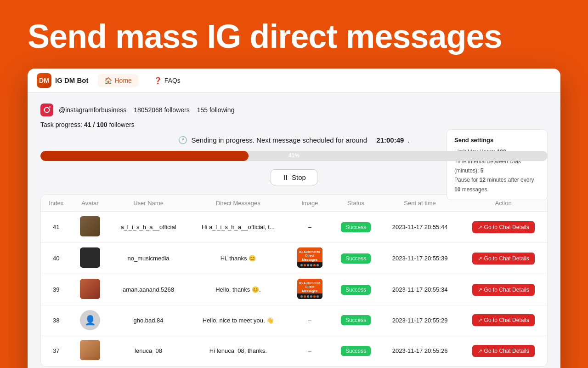 Image resolution: width=588 pixels, height=368 pixels. What do you see at coordinates (497, 165) in the screenshot?
I see `send-settings-box: Send settings Limit Max Users: 100 Time …` at bounding box center [497, 165].